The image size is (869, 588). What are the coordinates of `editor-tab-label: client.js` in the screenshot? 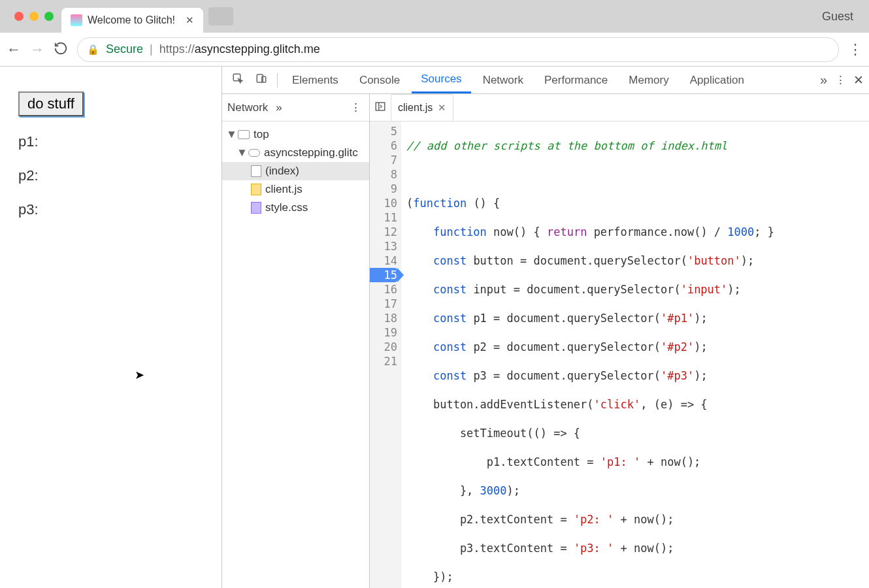 It's located at (416, 108).